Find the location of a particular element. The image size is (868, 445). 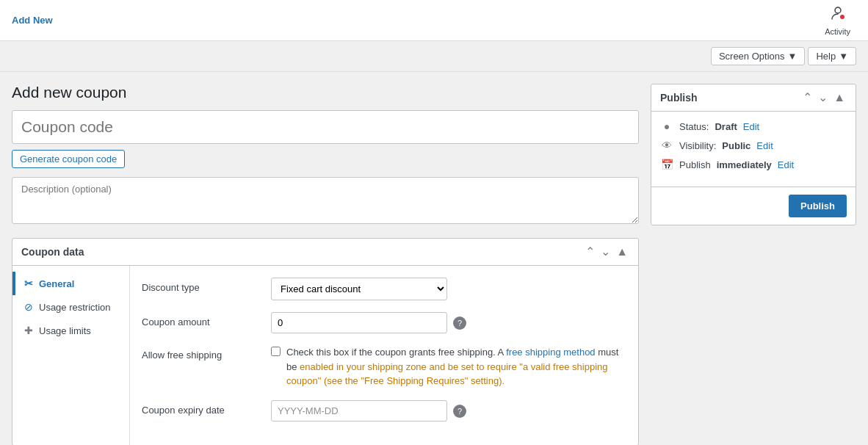

field-row-coupon-amount: Coupon amount ? is located at coordinates (384, 323).